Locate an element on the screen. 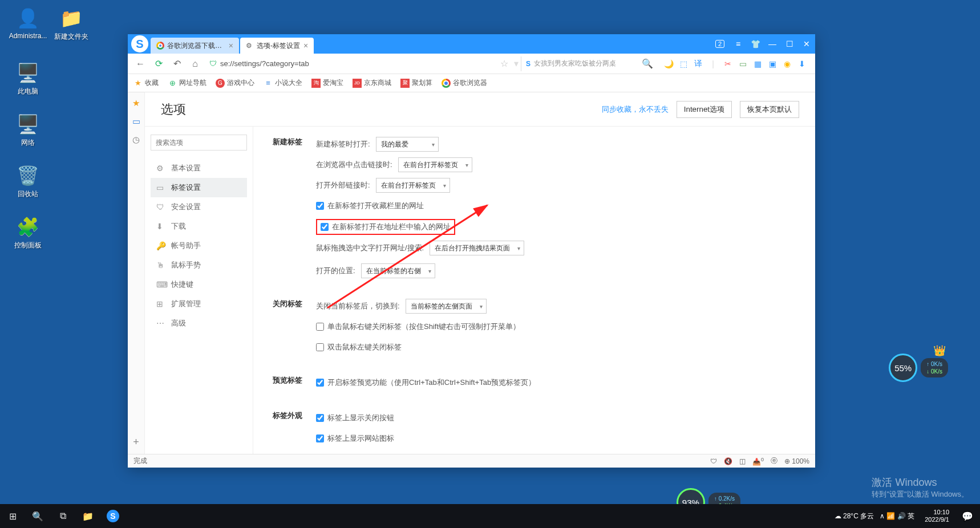 The width and height of the screenshot is (980, 528). reload-button: ⟳ is located at coordinates (159, 64).